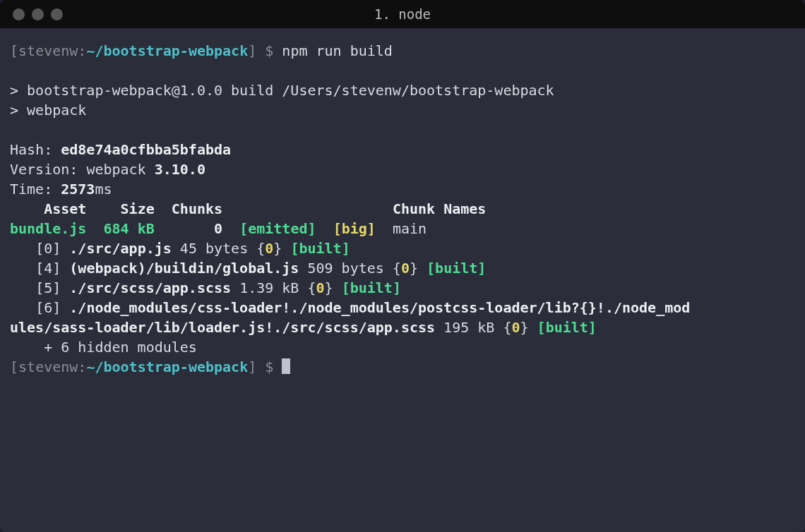 This screenshot has width=805, height=532. What do you see at coordinates (31, 14) in the screenshot?
I see `window-controls` at bounding box center [31, 14].